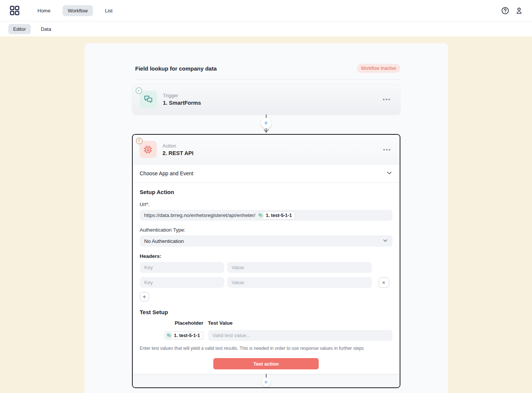 This screenshot has height=393, width=532. What do you see at coordinates (266, 204) in the screenshot?
I see `url-label: Url*:` at bounding box center [266, 204].